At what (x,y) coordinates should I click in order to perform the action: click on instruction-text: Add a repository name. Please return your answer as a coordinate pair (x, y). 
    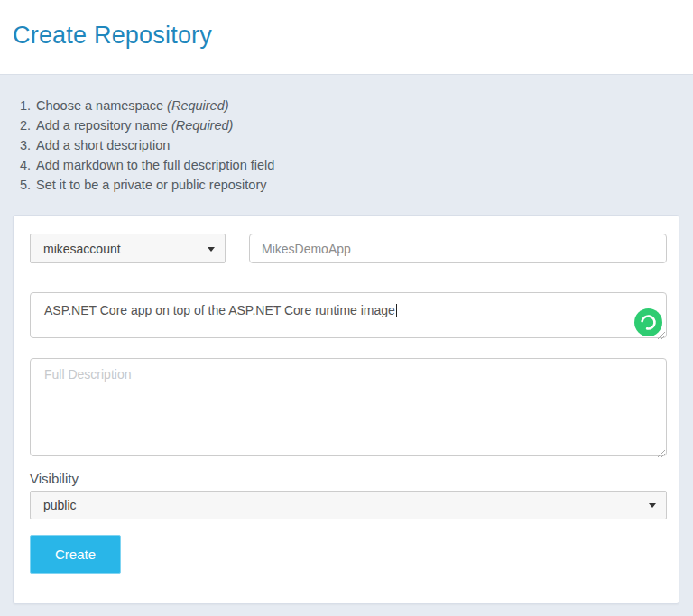
    Looking at the image, I should click on (102, 125).